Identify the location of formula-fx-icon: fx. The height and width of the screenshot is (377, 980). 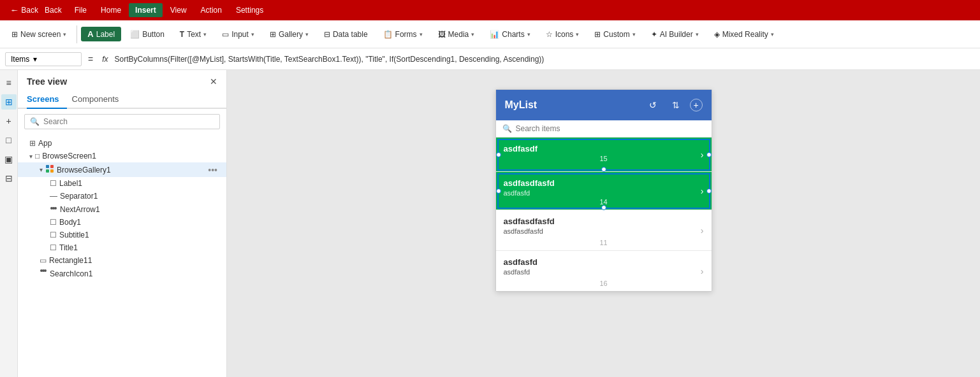
(105, 59).